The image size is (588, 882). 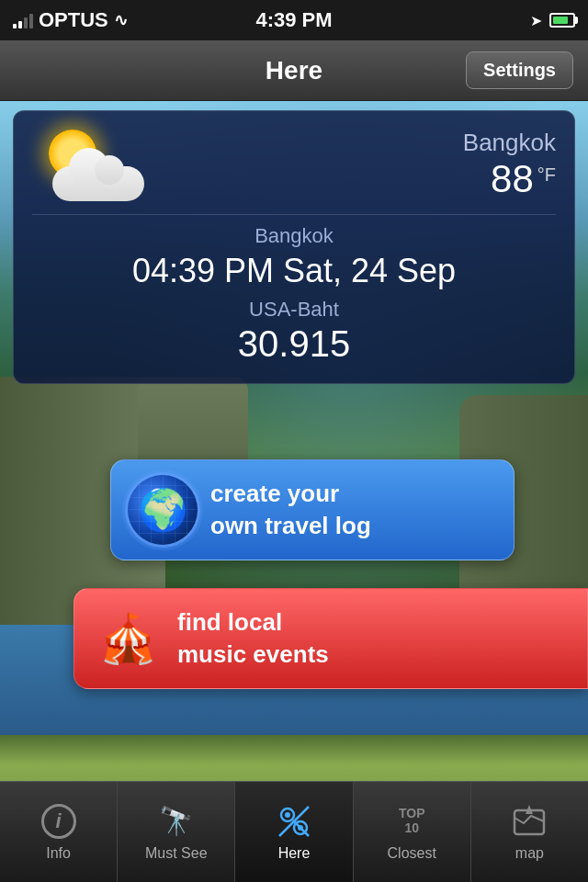 What do you see at coordinates (59, 821) in the screenshot?
I see `tab-info-icon: i` at bounding box center [59, 821].